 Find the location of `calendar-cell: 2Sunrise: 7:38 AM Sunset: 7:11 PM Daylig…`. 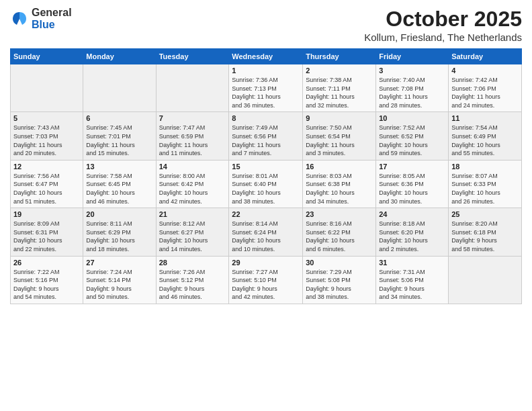

calendar-cell: 2Sunrise: 7:38 AM Sunset: 7:11 PM Daylig… is located at coordinates (340, 89).